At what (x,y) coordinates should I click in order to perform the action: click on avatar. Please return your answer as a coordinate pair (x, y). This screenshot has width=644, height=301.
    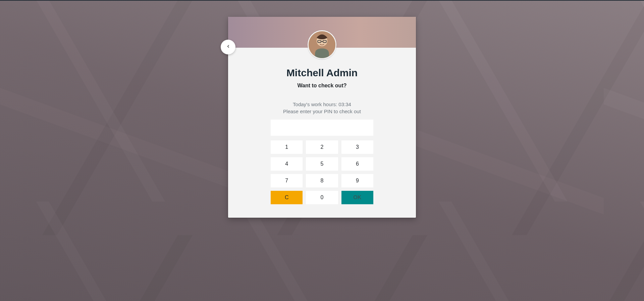
    Looking at the image, I should click on (322, 45).